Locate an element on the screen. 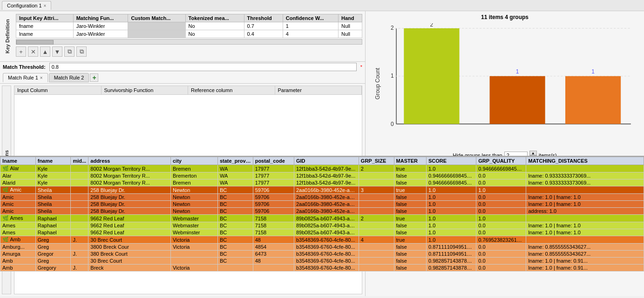 This screenshot has width=644, height=298. move-down-button: ▼ is located at coordinates (57, 52).